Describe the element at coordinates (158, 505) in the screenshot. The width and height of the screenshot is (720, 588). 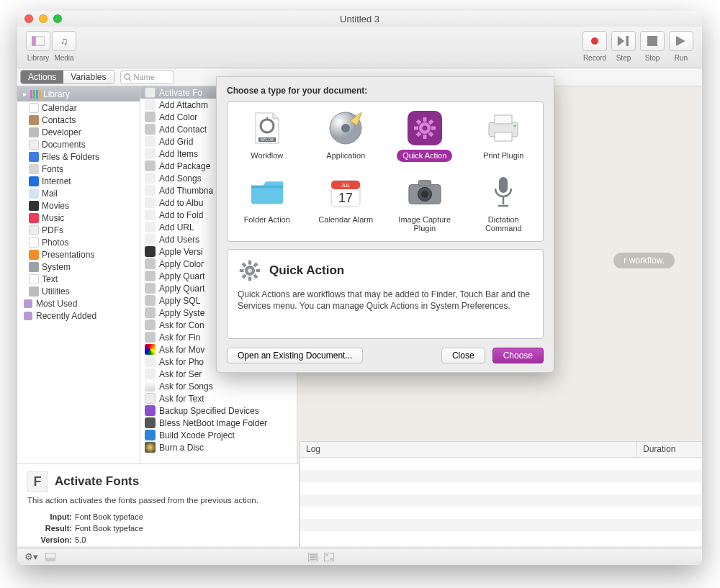
I see `action-info-panel: F Activate Fonts This action activates t…` at that location.